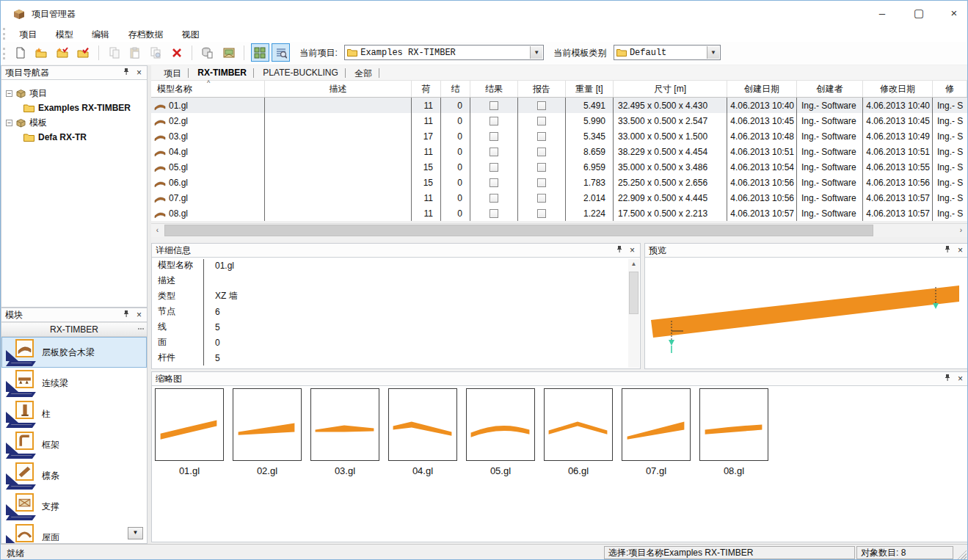 Image resolution: width=968 pixels, height=560 pixels. I want to click on module-group-header: RX-TIMBER, so click(74, 330).